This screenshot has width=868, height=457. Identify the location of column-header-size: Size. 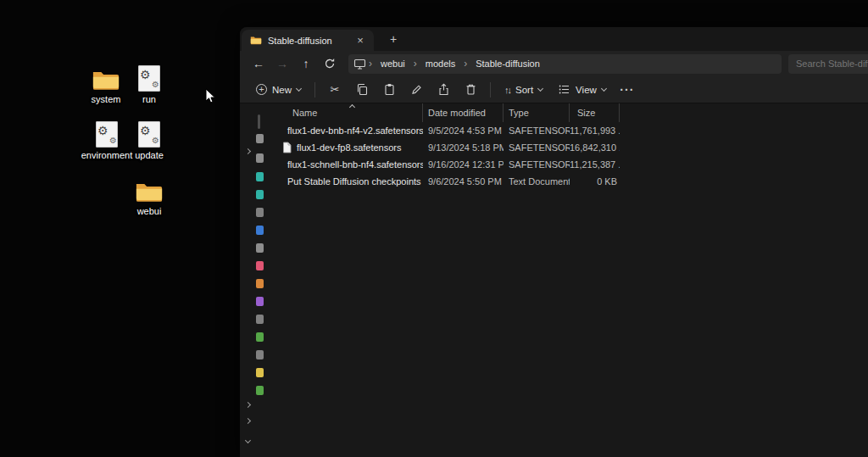
(595, 113).